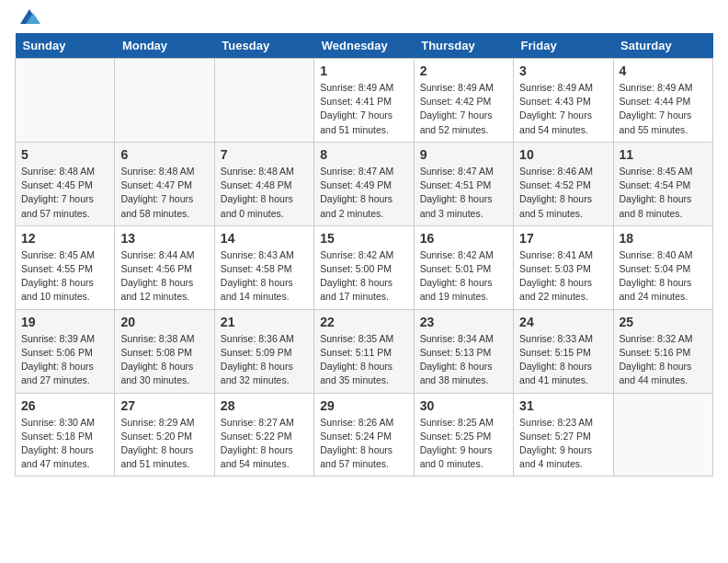  What do you see at coordinates (563, 276) in the screenshot?
I see `day-info: Sunrise: 8:41 AM Sunset: 5:03 PM Dayligh…` at bounding box center [563, 276].